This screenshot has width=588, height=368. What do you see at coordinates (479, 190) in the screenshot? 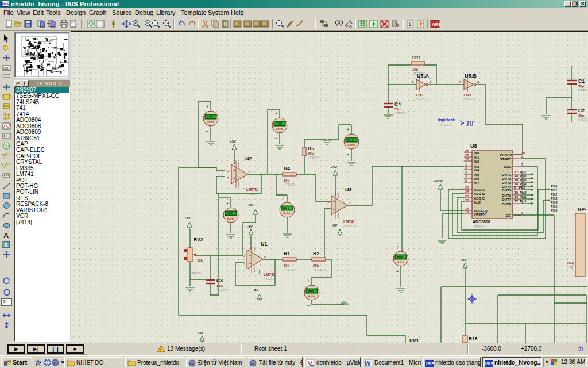
I see `svg-text: ADD A` at bounding box center [479, 190].